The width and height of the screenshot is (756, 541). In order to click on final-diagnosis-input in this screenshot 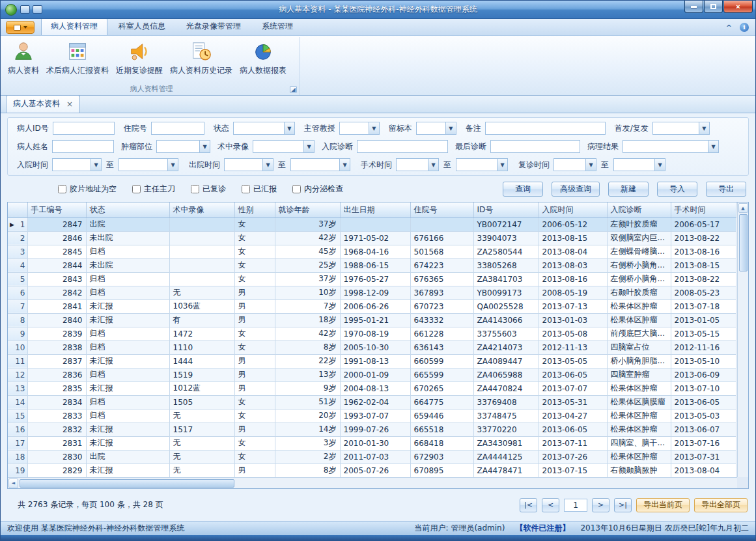, I will do `click(535, 146)`.